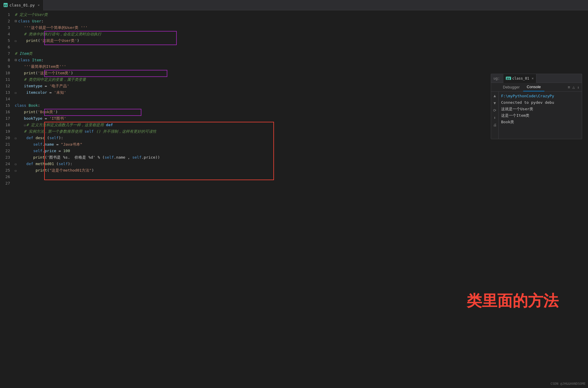 This screenshot has width=588, height=388. What do you see at coordinates (16, 93) in the screenshot?
I see `fold-icon-13: ◻` at bounding box center [16, 93].